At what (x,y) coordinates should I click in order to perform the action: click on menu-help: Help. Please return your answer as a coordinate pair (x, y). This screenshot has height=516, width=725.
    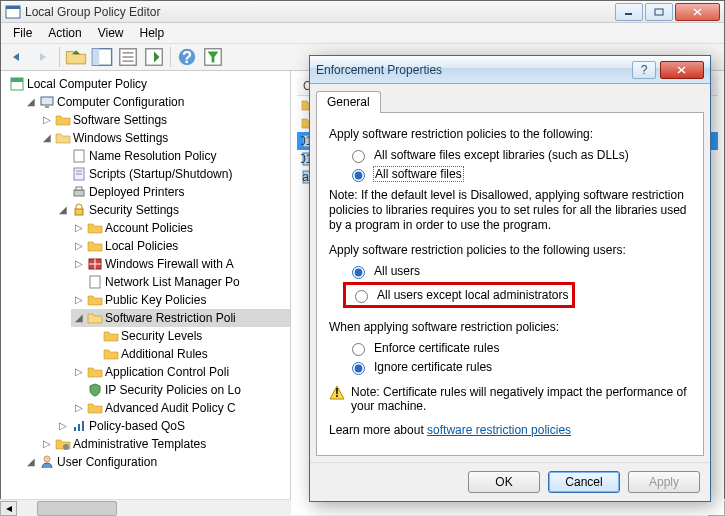
    Looking at the image, I should click on (152, 33).